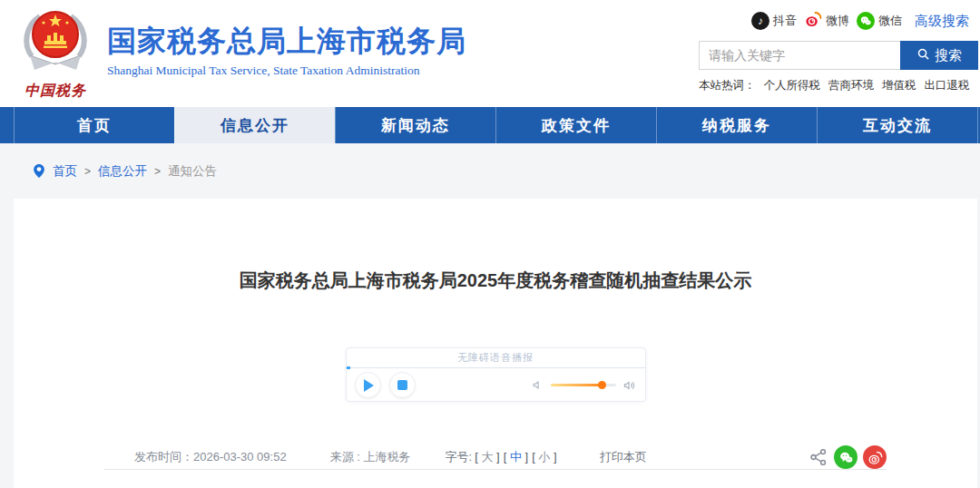 The width and height of the screenshot is (980, 488). What do you see at coordinates (793, 85) in the screenshot?
I see `hot-word-link: 个人所得税` at bounding box center [793, 85].